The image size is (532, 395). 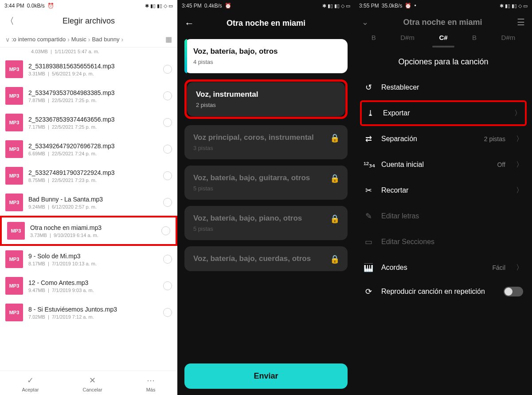 What do you see at coordinates (368, 87) in the screenshot?
I see `reset-icon: ↺` at bounding box center [368, 87].